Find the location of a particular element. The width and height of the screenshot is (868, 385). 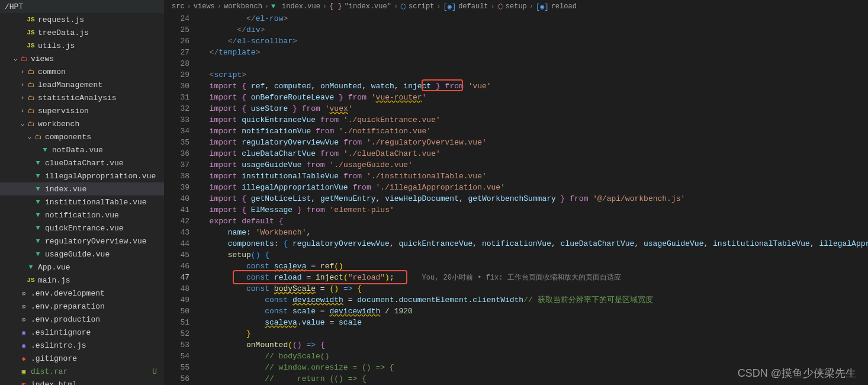

tree-item: ⌄🗀workbench is located at coordinates (82, 124).